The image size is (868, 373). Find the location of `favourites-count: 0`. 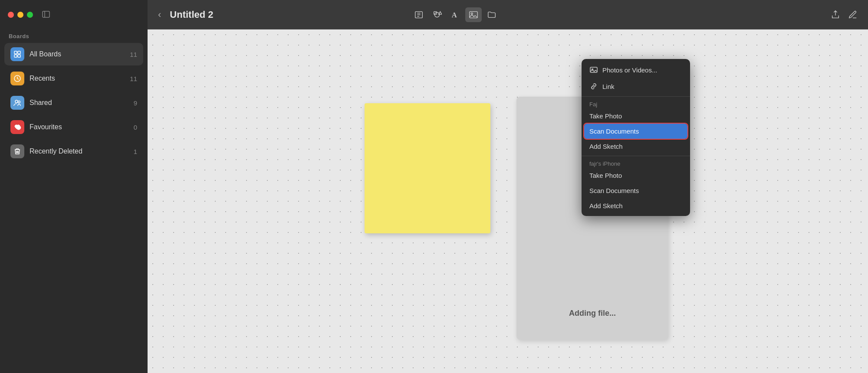

favourites-count: 0 is located at coordinates (135, 128).